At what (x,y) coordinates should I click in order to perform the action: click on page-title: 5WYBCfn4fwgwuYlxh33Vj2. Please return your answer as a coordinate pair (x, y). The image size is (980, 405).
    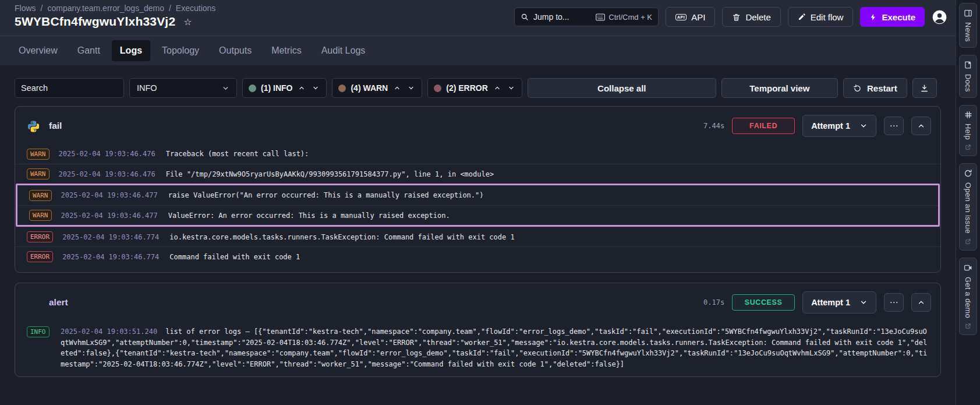
    Looking at the image, I should click on (95, 22).